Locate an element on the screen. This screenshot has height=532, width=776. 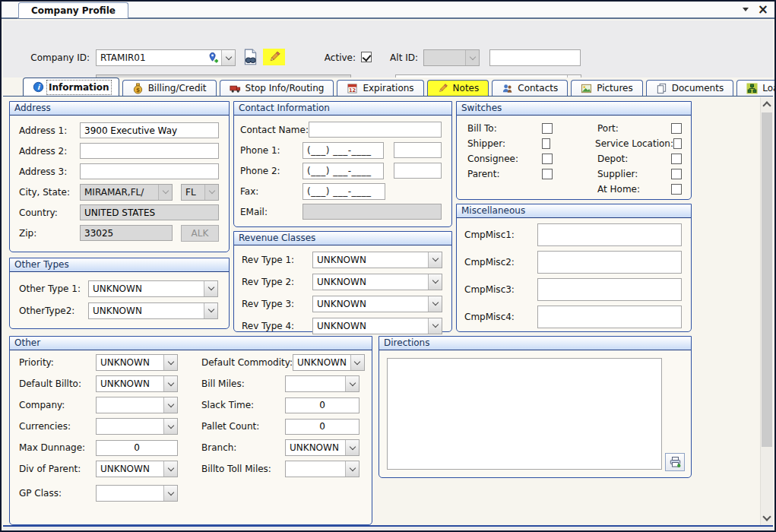
tab-load-requirements: Load Requirements is located at coordinates (756, 88).